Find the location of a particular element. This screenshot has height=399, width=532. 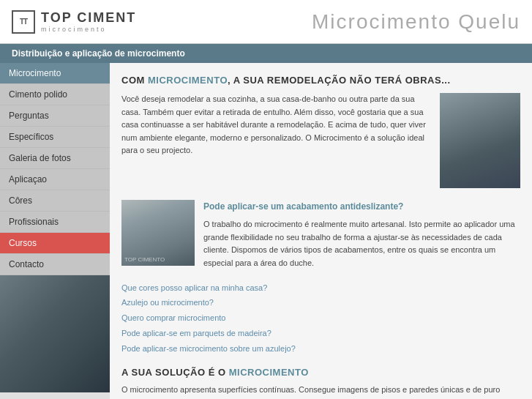

bottom-heading-pre: A SUA SOLUÇÃO É O is located at coordinates (176, 372).